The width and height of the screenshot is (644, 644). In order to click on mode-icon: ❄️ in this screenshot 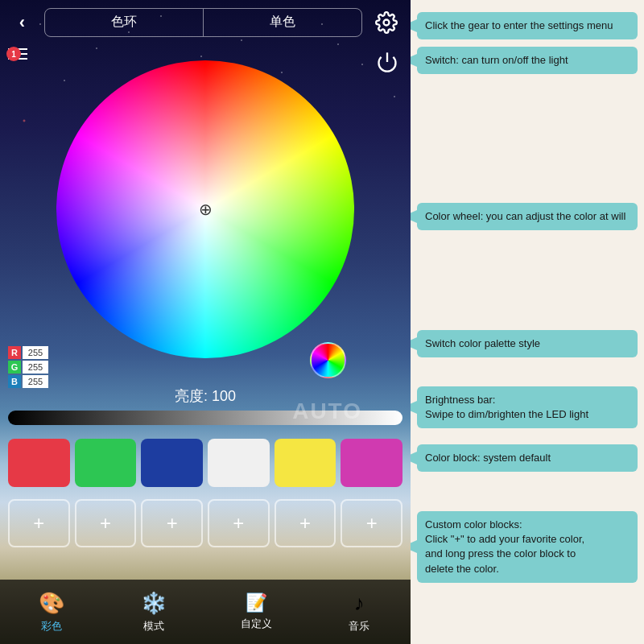, I will do `click(154, 604)`.